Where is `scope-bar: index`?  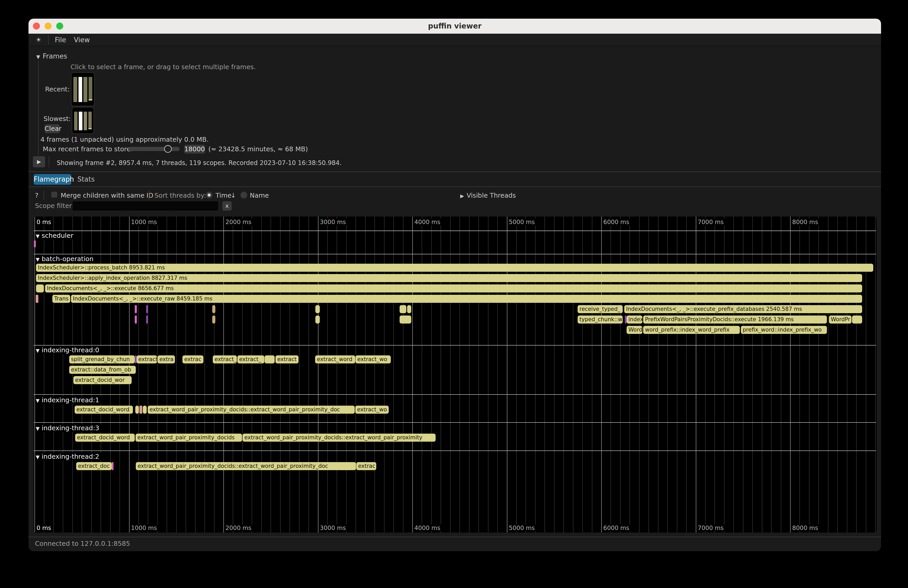 scope-bar: index is located at coordinates (634, 320).